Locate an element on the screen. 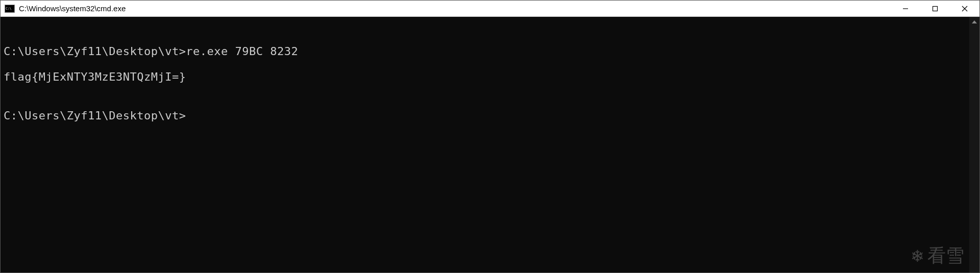 This screenshot has height=273, width=980. maximize-icon is located at coordinates (935, 9).